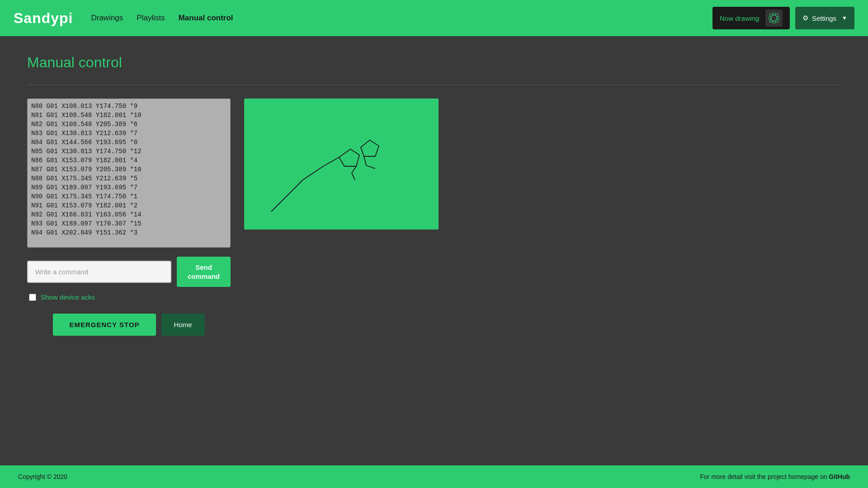  I want to click on nav-drawings: Drawings, so click(107, 18).